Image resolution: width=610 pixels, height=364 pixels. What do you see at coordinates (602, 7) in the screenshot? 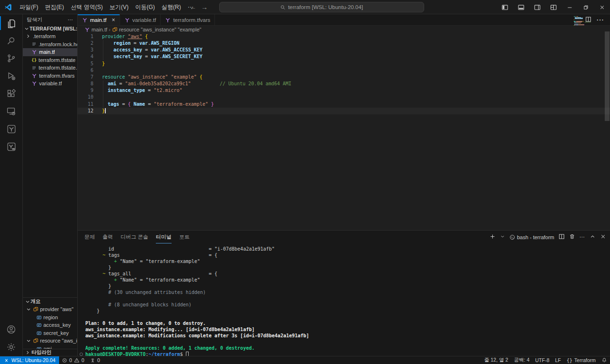
I see `close-button` at bounding box center [602, 7].